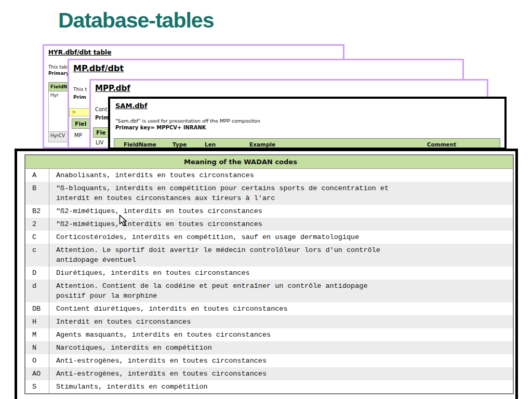 This screenshot has width=532, height=399. Describe the element at coordinates (37, 335) in the screenshot. I see `code-cell: M` at that location.